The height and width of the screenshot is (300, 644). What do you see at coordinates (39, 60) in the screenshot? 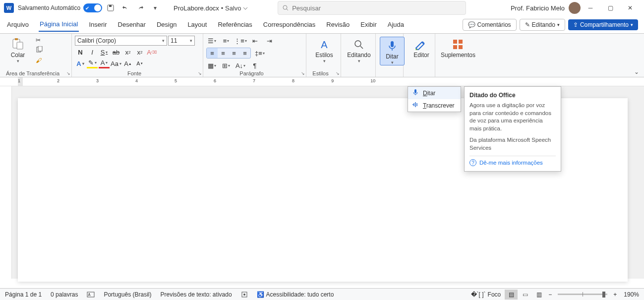
I see `format-painter-icon: 🖌` at bounding box center [39, 60].